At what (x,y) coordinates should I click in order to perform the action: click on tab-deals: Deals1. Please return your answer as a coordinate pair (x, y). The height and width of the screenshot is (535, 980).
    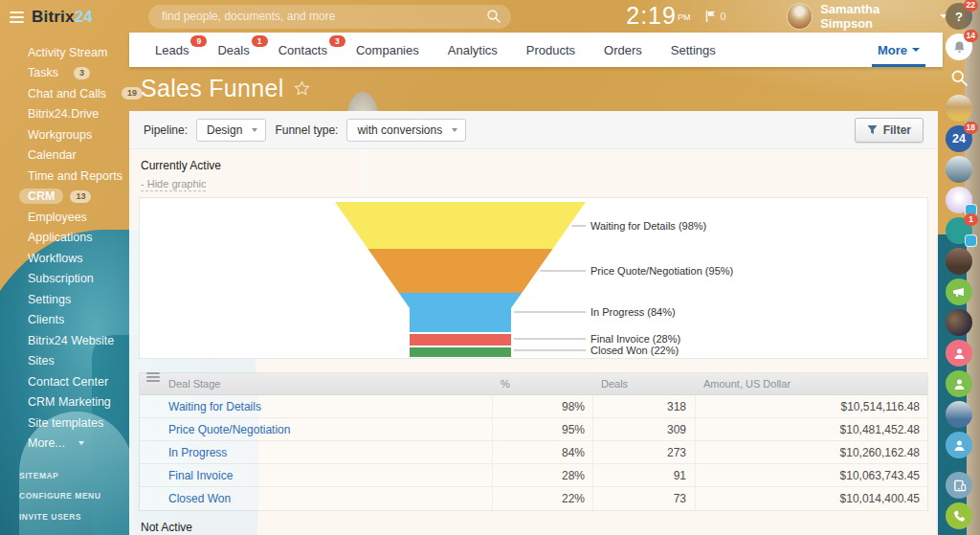
    Looking at the image, I should click on (234, 50).